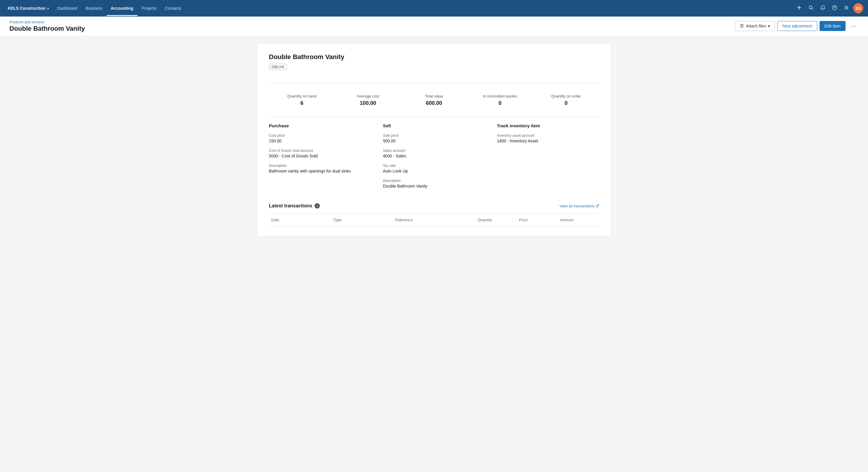 The image size is (868, 472). What do you see at coordinates (797, 26) in the screenshot?
I see `header-actions: Attach files ▾ New adjustment Edit item …` at bounding box center [797, 26].